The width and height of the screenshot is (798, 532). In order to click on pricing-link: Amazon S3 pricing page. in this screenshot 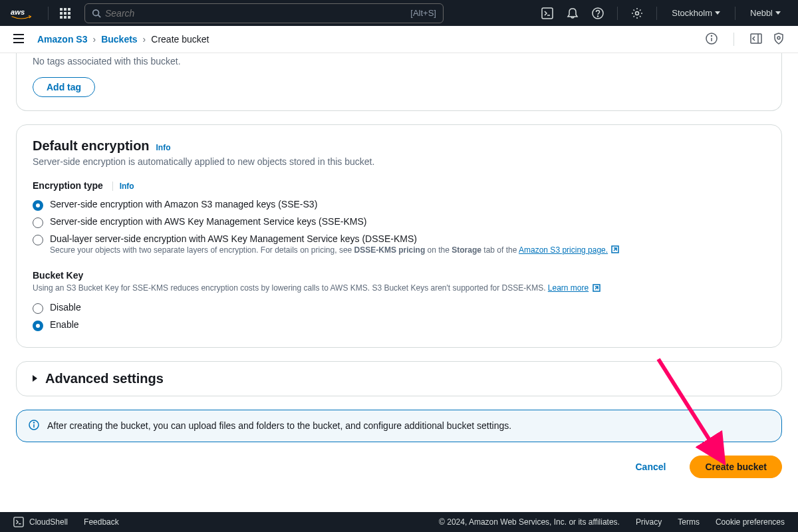, I will do `click(563, 250)`.